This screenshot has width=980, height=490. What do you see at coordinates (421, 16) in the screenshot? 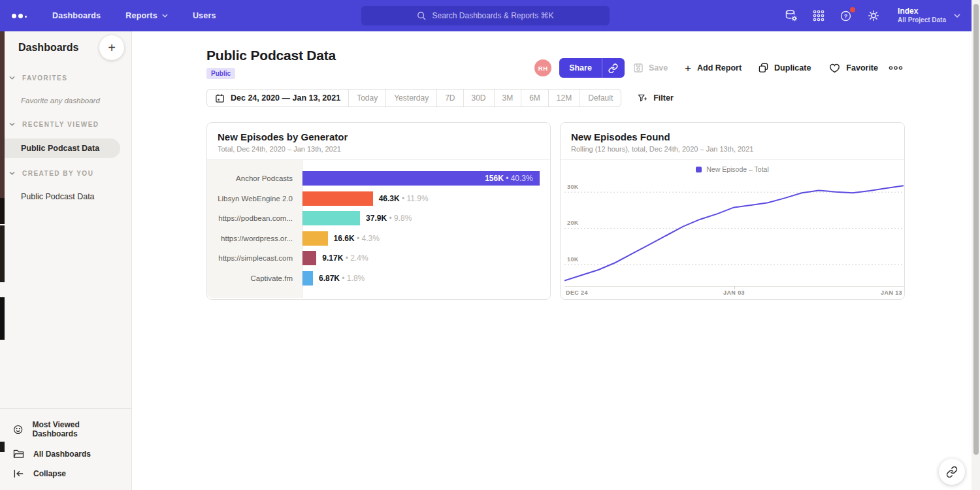
I see `search-icon` at bounding box center [421, 16].